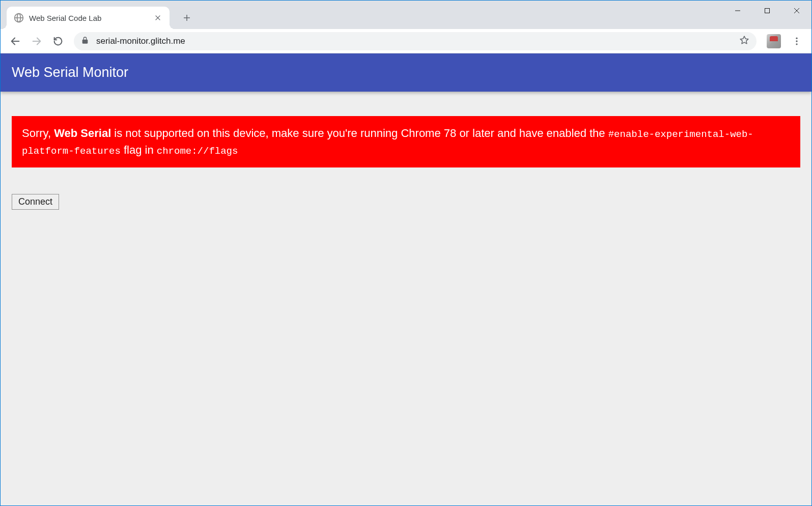 The height and width of the screenshot is (506, 812). Describe the element at coordinates (406, 72) in the screenshot. I see `page-title: Web Serial Monitor` at that location.